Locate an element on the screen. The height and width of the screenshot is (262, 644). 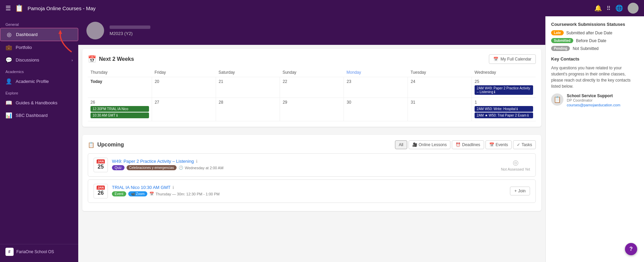
filter-all: All is located at coordinates (401, 145).